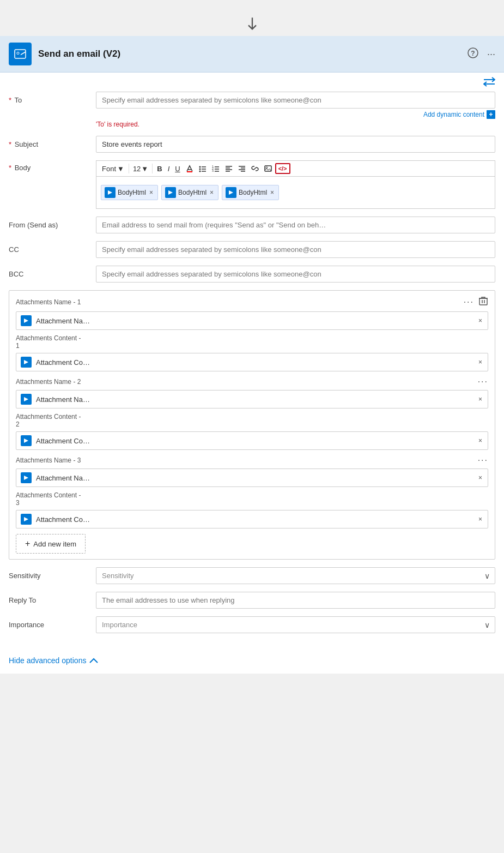 This screenshot has width=504, height=853. What do you see at coordinates (253, 54) in the screenshot?
I see `header-title: Send an email (V2)` at bounding box center [253, 54].